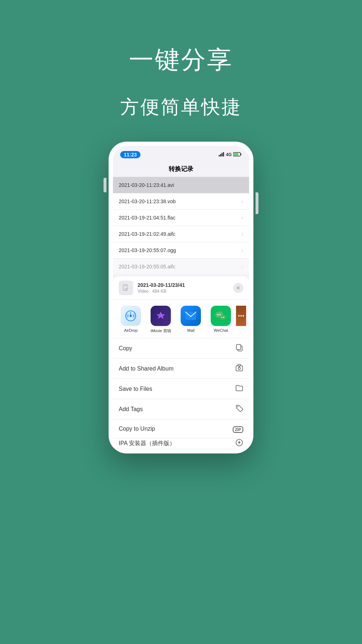 The width and height of the screenshot is (362, 644). I want to click on tag-icon, so click(239, 409).